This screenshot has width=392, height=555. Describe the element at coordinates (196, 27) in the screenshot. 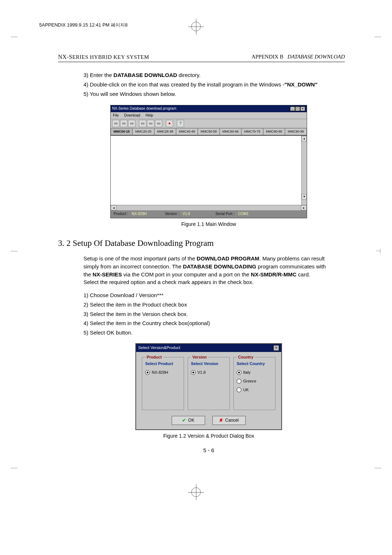

I see `register-mark-top` at that location.